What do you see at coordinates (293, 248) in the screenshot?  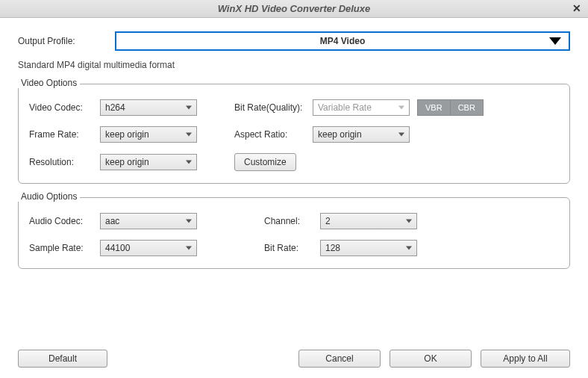 I see `audio-bitrate-label: Bit Rate:` at bounding box center [293, 248].